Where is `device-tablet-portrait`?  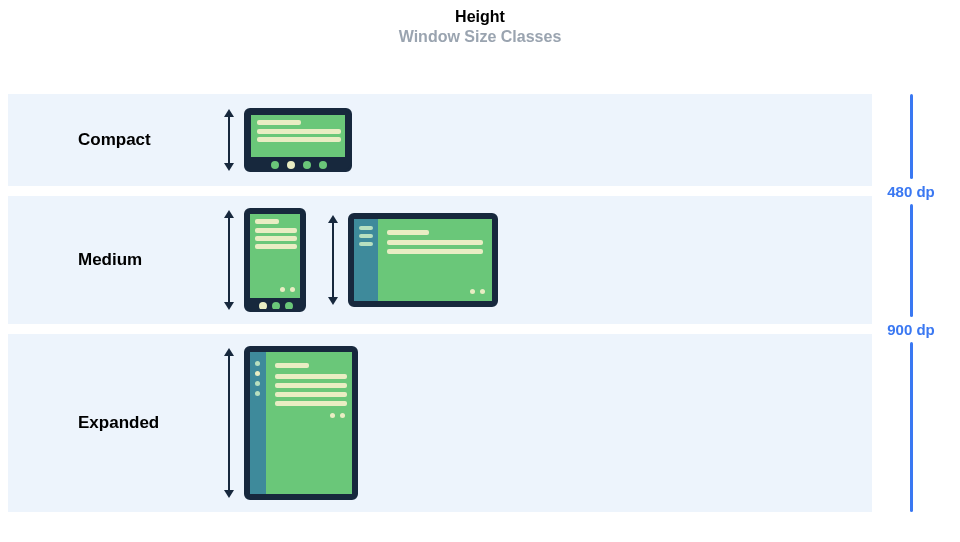
device-tablet-portrait is located at coordinates (291, 423).